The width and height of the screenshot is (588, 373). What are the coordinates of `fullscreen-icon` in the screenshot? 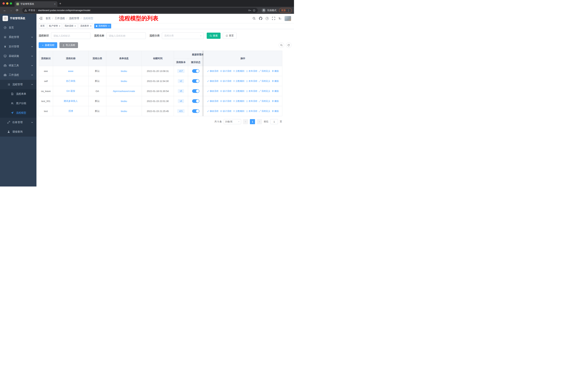 It's located at (273, 19).